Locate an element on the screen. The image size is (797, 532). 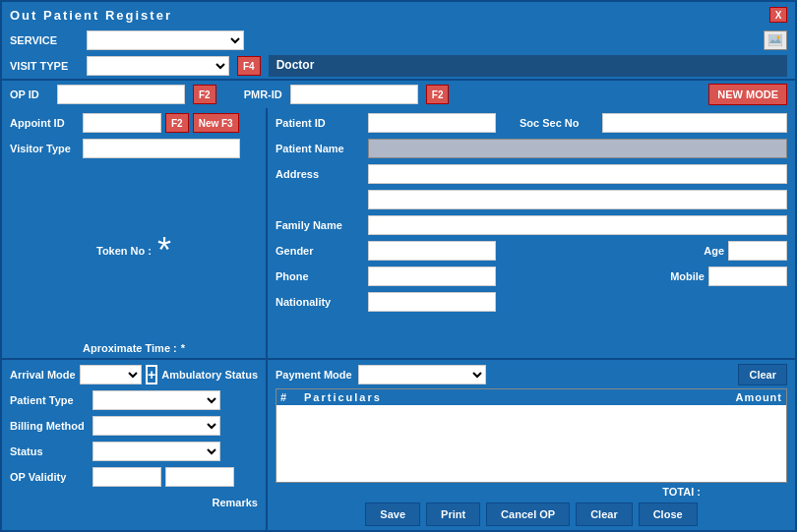
age-label: Age is located at coordinates (695, 251).